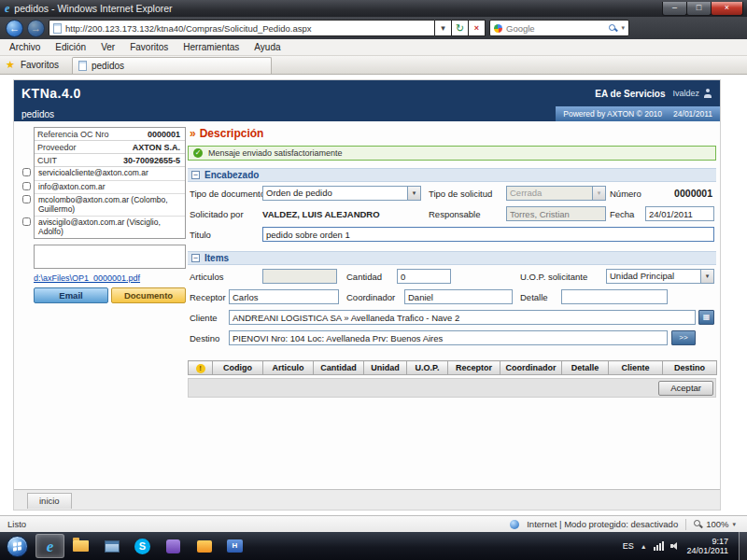  I want to click on cantidad-field, so click(424, 276).